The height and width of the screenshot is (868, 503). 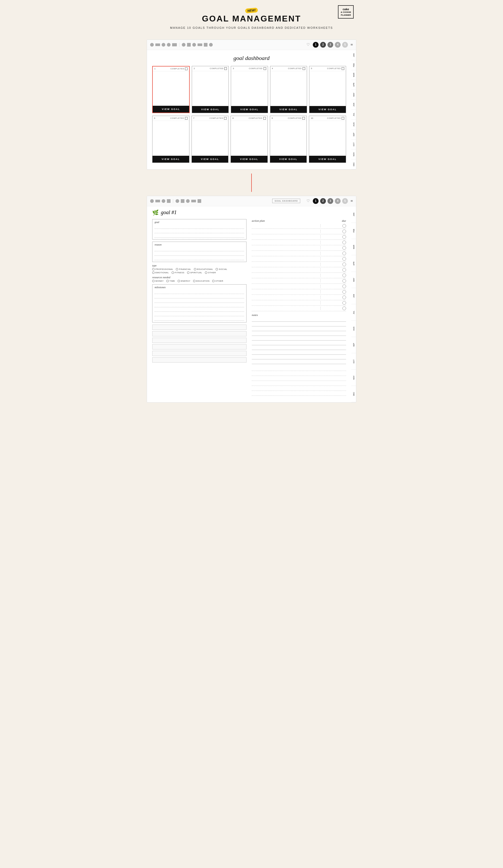 What do you see at coordinates (179, 281) in the screenshot?
I see `radio-energy` at bounding box center [179, 281].